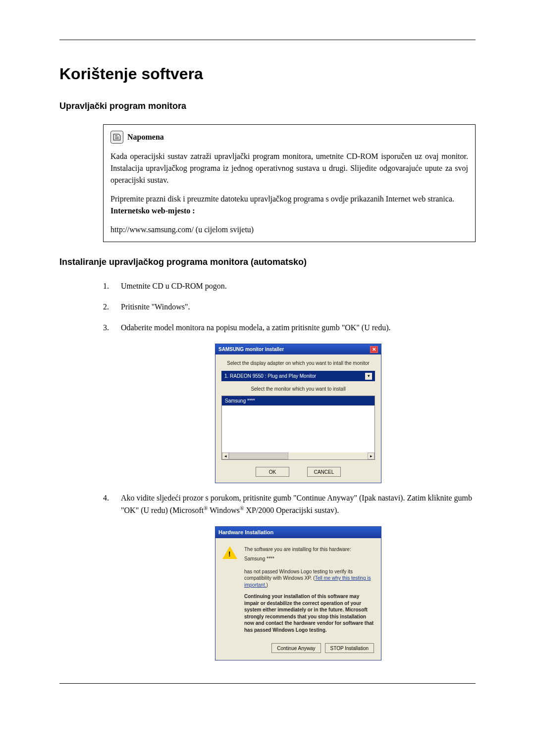 This screenshot has width=535, height=756. Describe the element at coordinates (298, 533) in the screenshot. I see `dialog2-titlebar: Hardware Installation` at that location.